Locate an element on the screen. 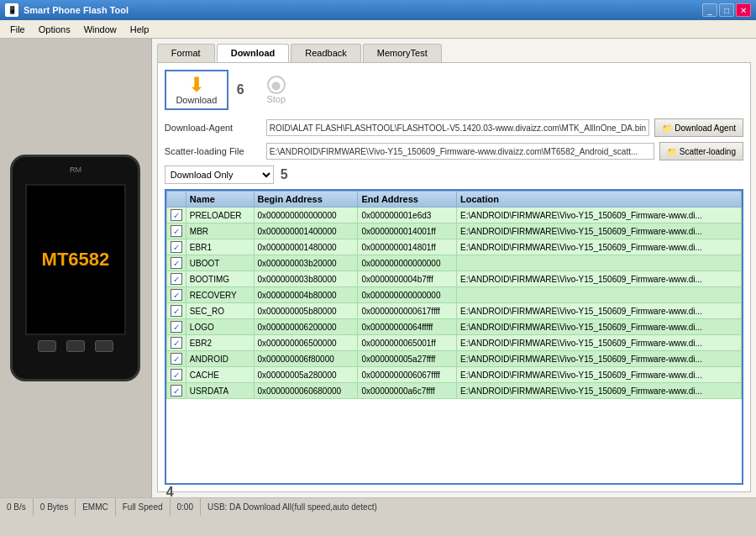  row-name: LOGO is located at coordinates (220, 328).